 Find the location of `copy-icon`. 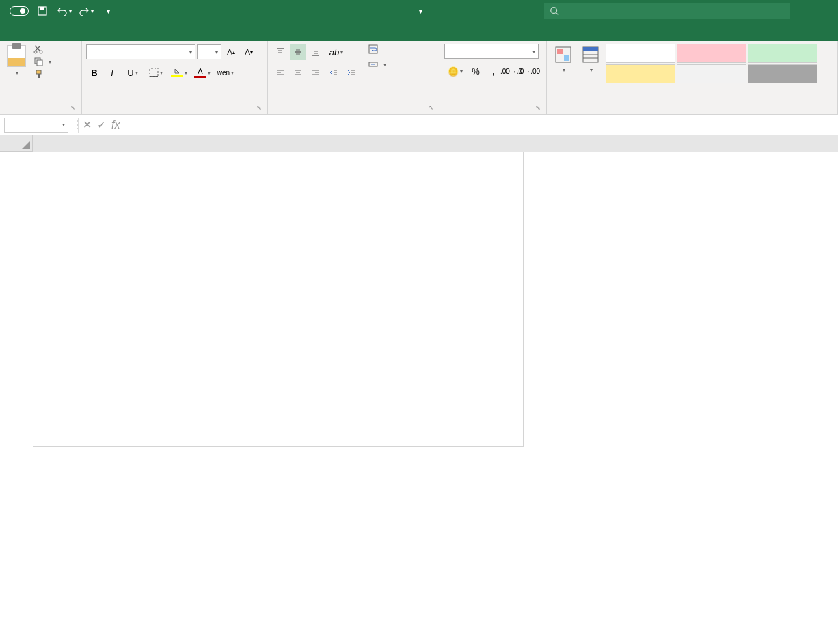

copy-icon is located at coordinates (38, 62).